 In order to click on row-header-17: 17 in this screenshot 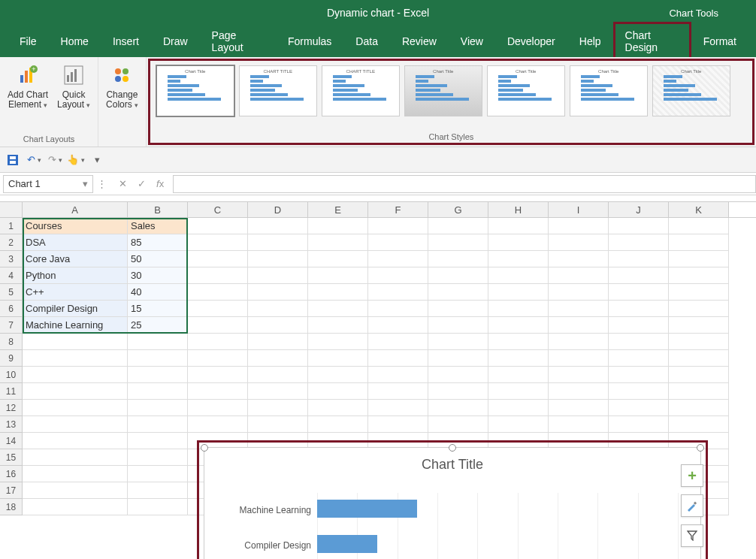, I will do `click(11, 491)`.